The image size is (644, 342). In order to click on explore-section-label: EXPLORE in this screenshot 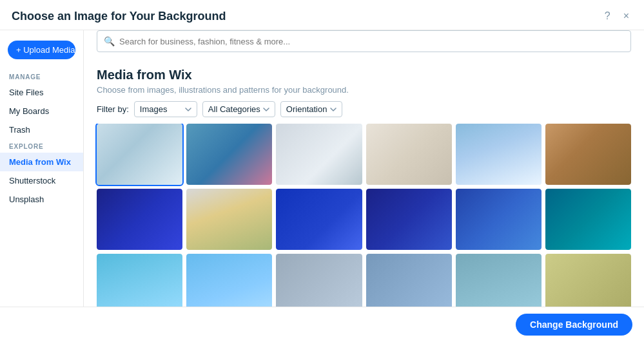, I will do `click(41, 146)`.